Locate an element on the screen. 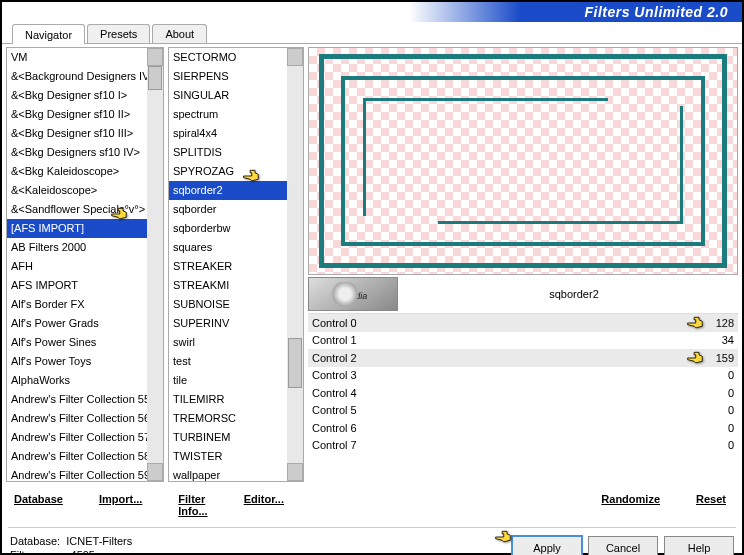 The image size is (744, 555). filter-item: TREMORSC is located at coordinates (228, 418).